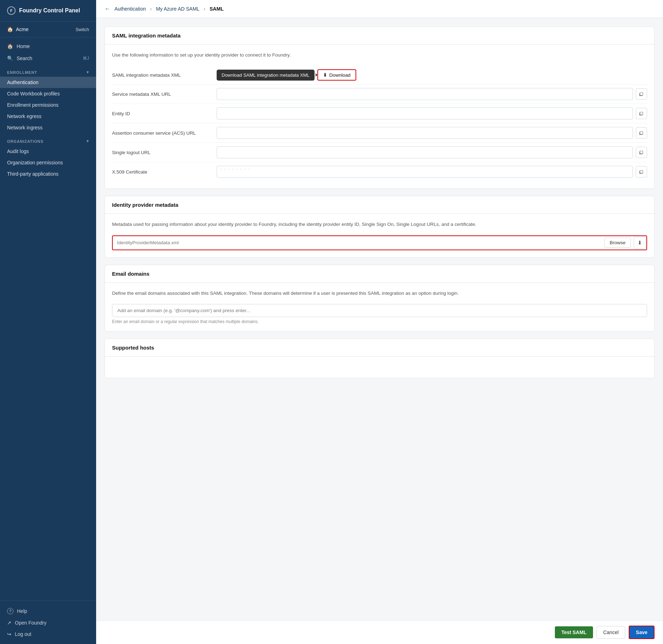 Image resolution: width=663 pixels, height=644 pixels. What do you see at coordinates (640, 243) in the screenshot?
I see `file-download-icon: ⬇` at bounding box center [640, 243].